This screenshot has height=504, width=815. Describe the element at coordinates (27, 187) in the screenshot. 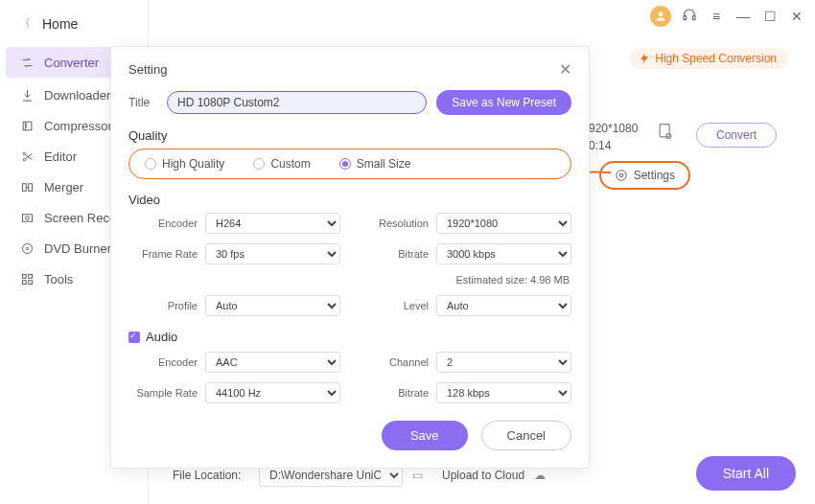

I see `merge-icon` at that location.